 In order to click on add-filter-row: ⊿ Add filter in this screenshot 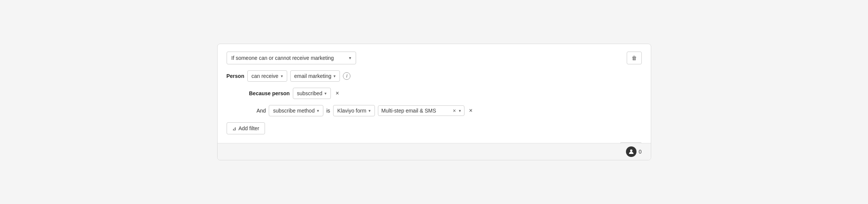, I will do `click(434, 128)`.